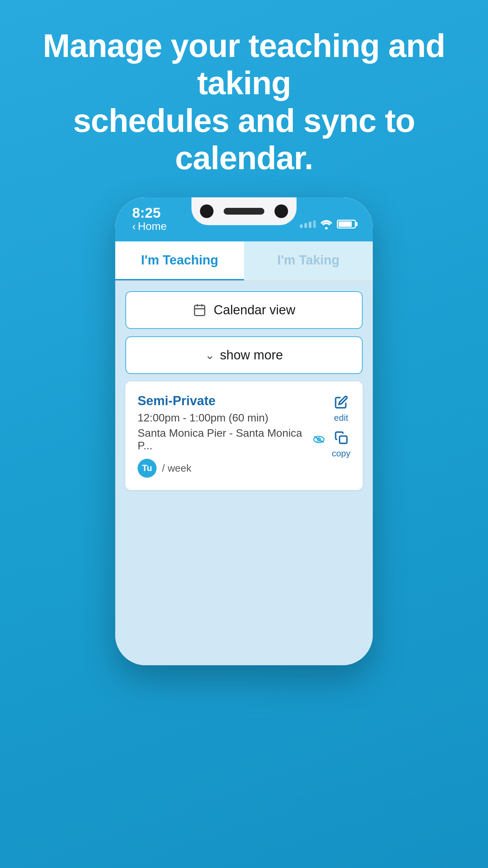 This screenshot has width=488, height=868. I want to click on show-more-button: ⌄ show more, so click(244, 355).